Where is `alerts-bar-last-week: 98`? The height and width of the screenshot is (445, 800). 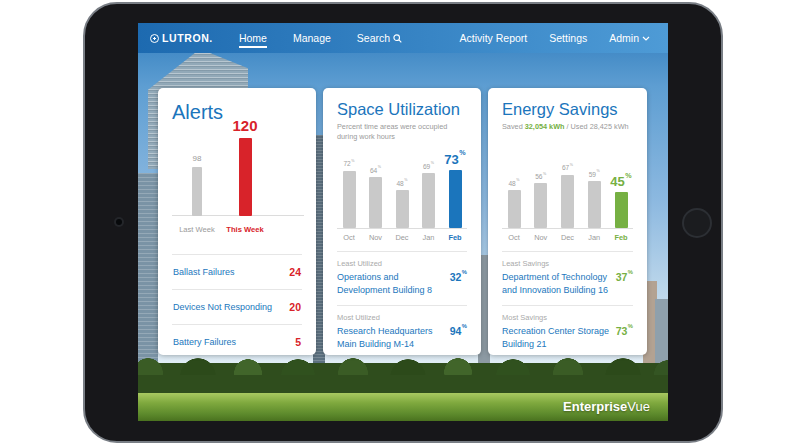
alerts-bar-last-week: 98 is located at coordinates (197, 185).